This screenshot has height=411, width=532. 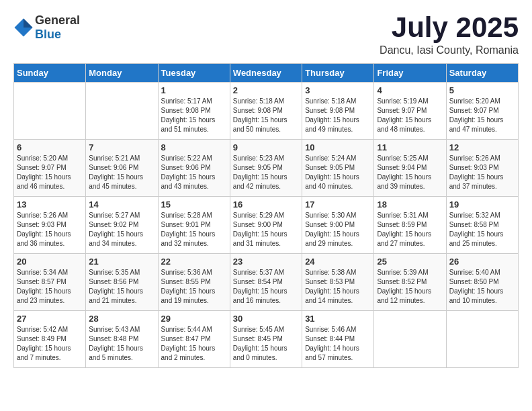 What do you see at coordinates (122, 230) in the screenshot?
I see `cell-info: Sunrise: 5:27 AM Sunset: 9:02 PM Dayligh…` at bounding box center [122, 230].